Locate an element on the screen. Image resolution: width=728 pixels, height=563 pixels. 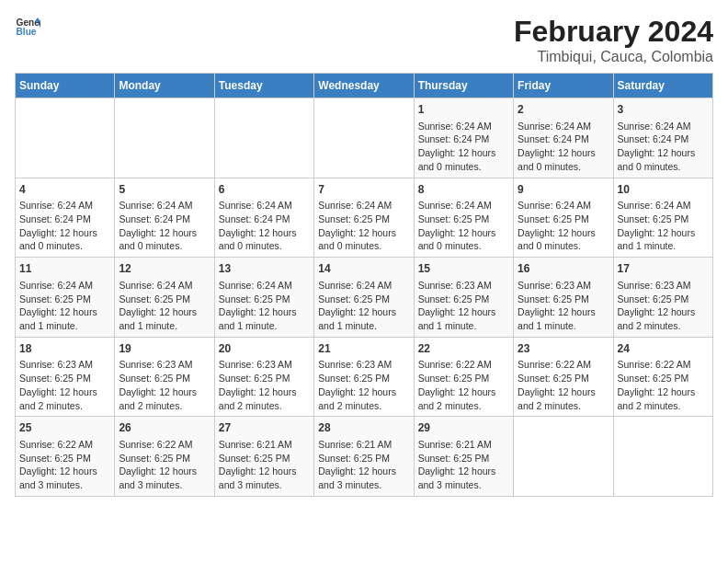
calendar-cell: 11Sunrise: 6:24 AMSunset: 6:25 PMDayligh… is located at coordinates (65, 298).